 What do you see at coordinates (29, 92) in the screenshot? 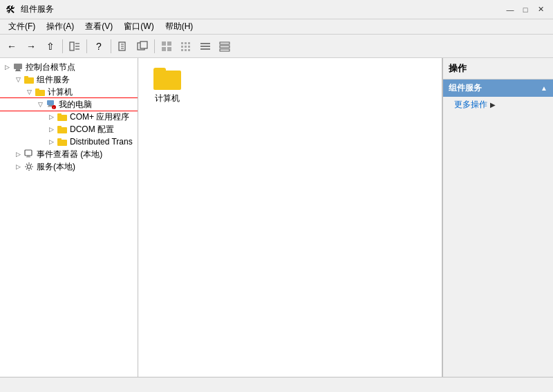
I see `expander-computers: ▽` at bounding box center [29, 92].